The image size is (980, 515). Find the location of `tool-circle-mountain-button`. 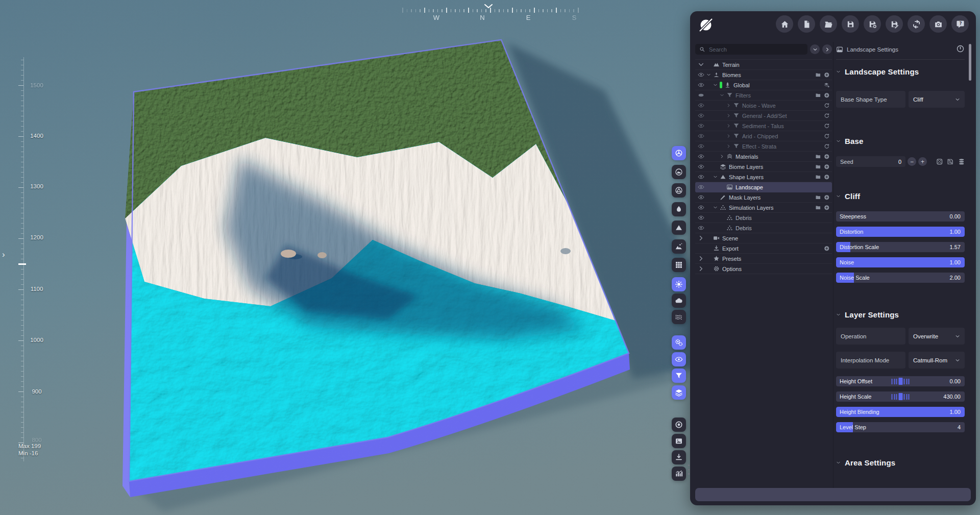

tool-circle-mountain-button is located at coordinates (679, 172).